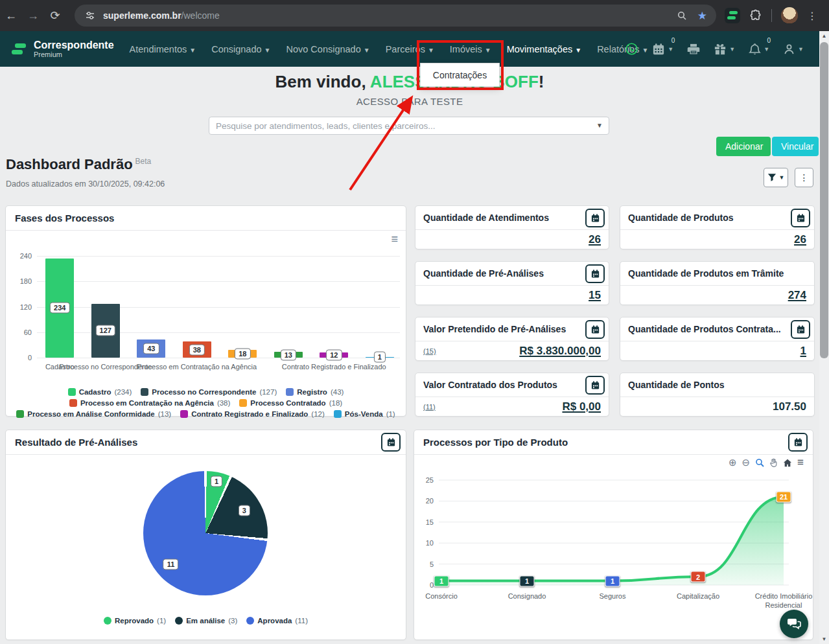 The width and height of the screenshot is (829, 644). I want to click on legend-item: Processo em Contratação na Agência (38), so click(150, 403).